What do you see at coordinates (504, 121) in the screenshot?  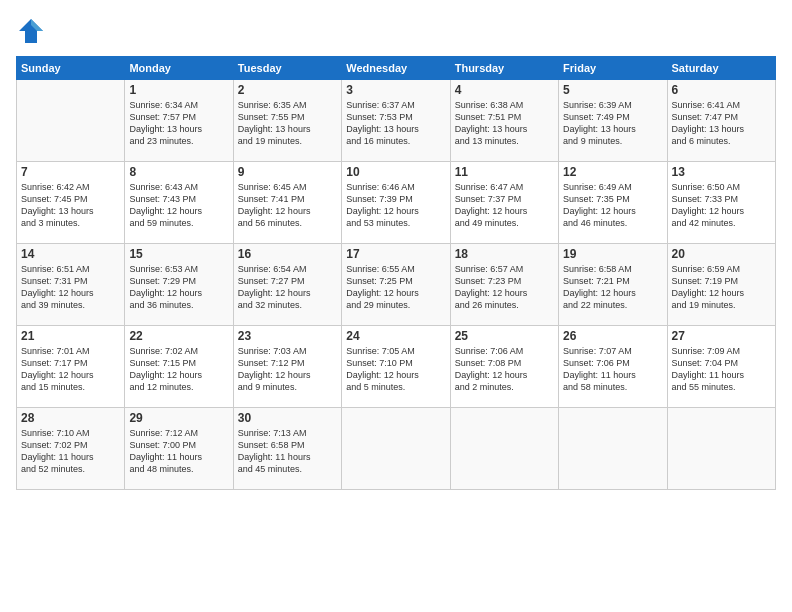 I see `calendar-cell: 4Sunrise: 6:38 AM Sunset: 7:51 PM Daylig…` at bounding box center [504, 121].